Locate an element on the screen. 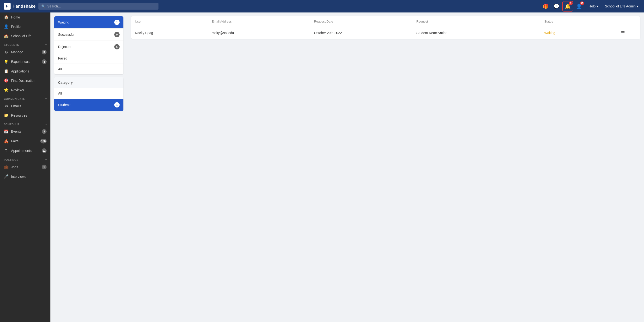 This screenshot has width=644, height=322. sidebar-resources-label: Resources is located at coordinates (29, 115).